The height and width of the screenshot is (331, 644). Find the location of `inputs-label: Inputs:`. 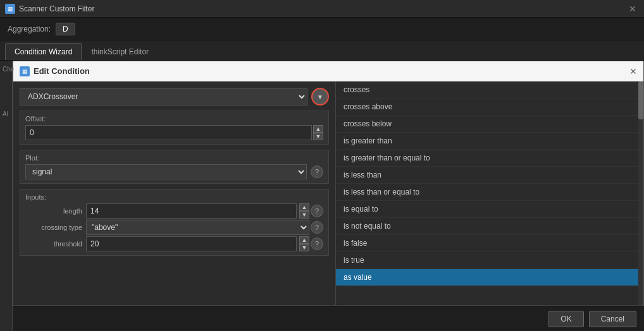

inputs-label: Inputs: is located at coordinates (175, 197).